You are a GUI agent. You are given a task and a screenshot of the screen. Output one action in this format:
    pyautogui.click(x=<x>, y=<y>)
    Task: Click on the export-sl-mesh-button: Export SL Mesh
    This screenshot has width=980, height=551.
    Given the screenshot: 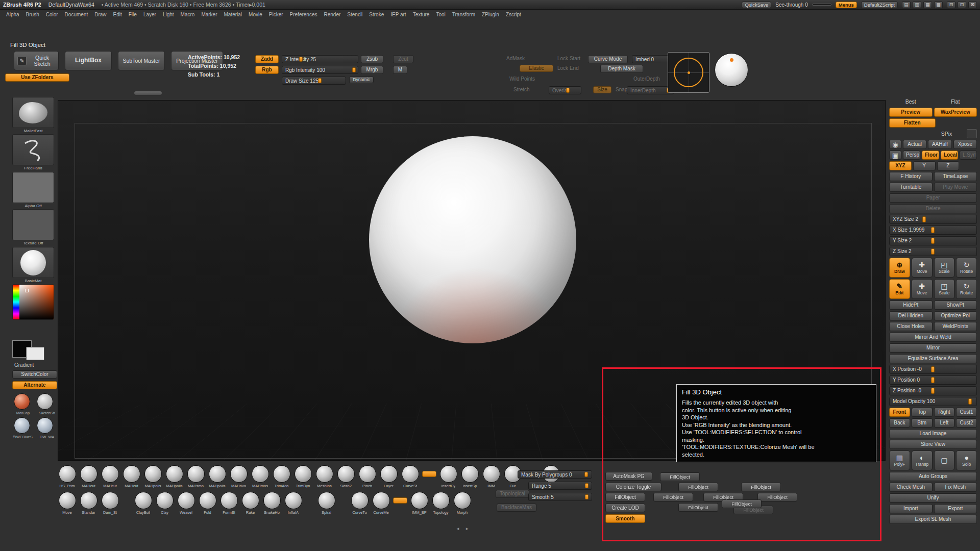 What is the action you would take?
    pyautogui.click(x=933, y=519)
    